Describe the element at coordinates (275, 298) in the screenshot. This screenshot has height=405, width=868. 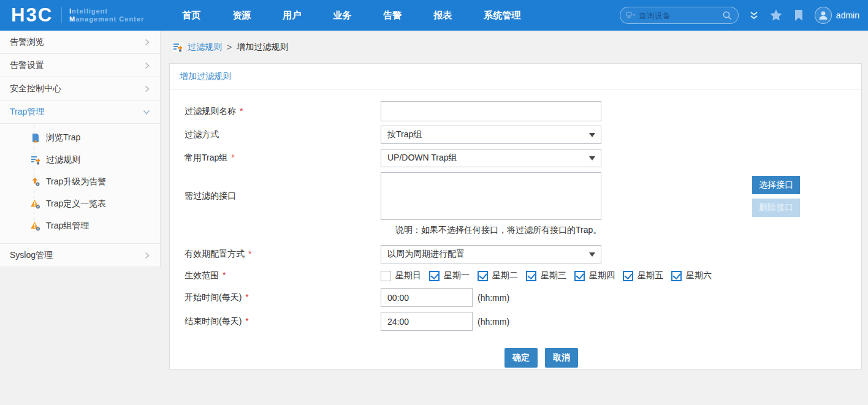
I see `start-time-label: 开始时间(每天)*` at that location.